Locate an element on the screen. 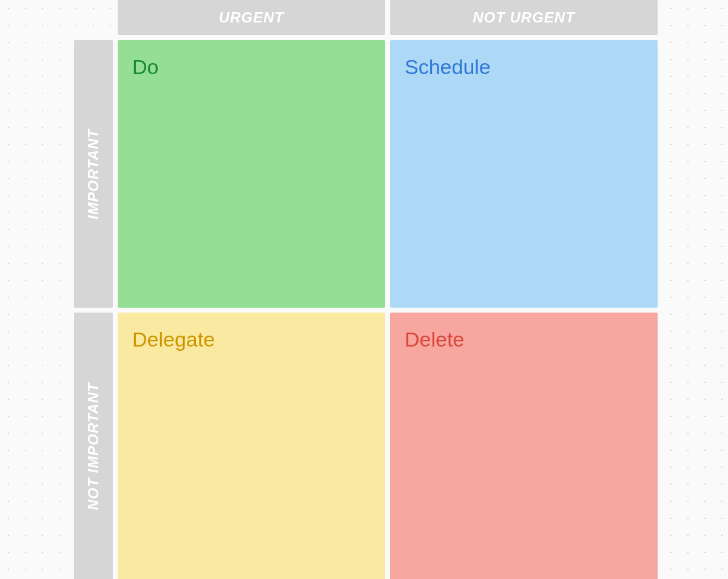  axis-column-not-urgent: NOT URGENT is located at coordinates (524, 18).